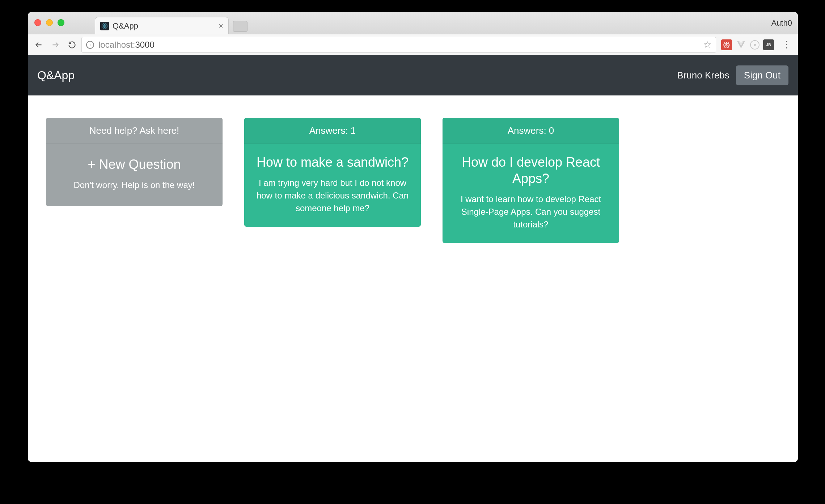 Image resolution: width=825 pixels, height=504 pixels. I want to click on tab-title: Q&App, so click(166, 26).